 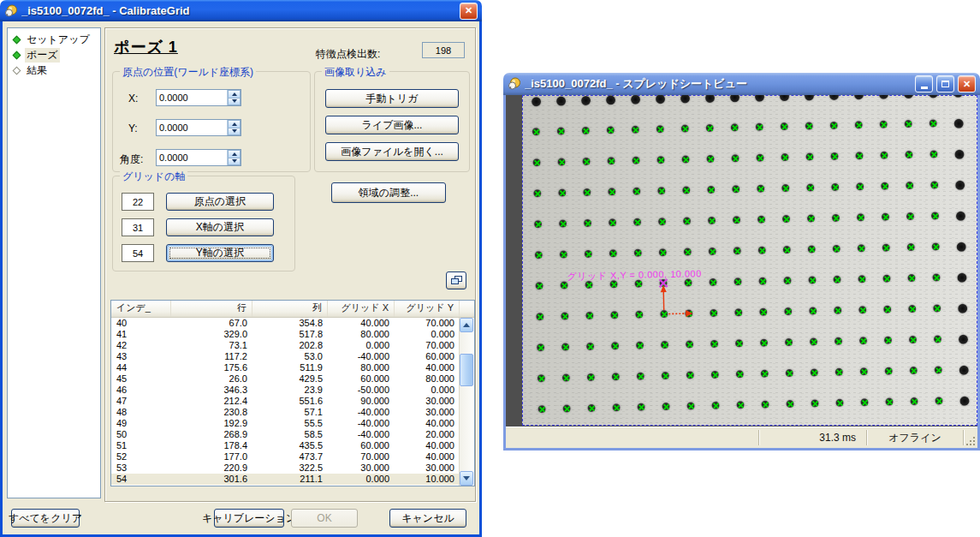 I want to click on table-cell: 55.5, so click(x=290, y=423).